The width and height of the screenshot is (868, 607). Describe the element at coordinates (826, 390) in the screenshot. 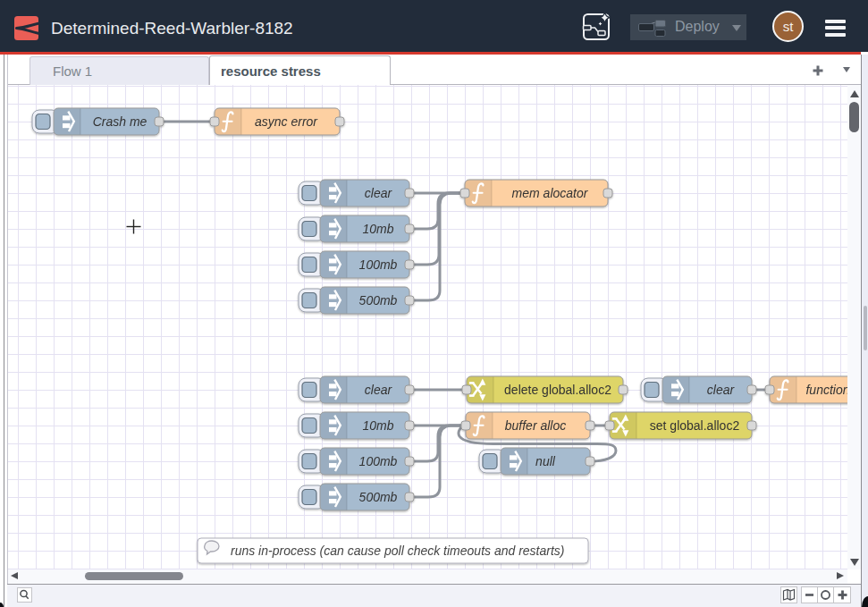

I see `svg-text: function` at that location.